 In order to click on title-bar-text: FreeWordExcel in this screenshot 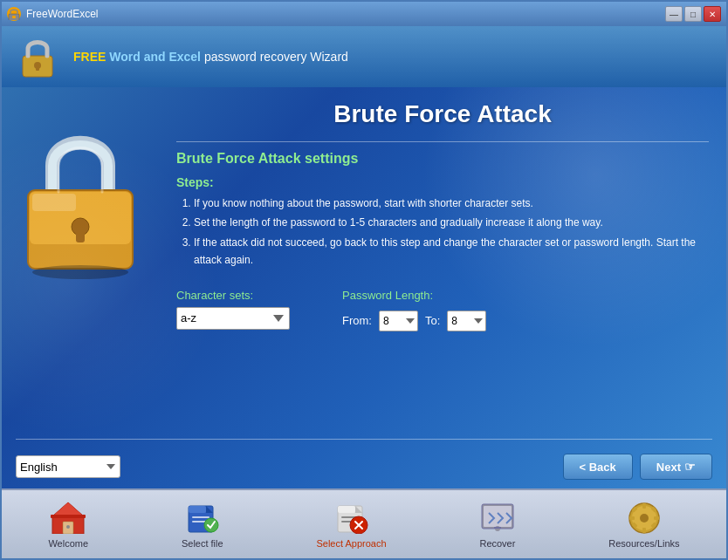, I will do `click(62, 14)`.